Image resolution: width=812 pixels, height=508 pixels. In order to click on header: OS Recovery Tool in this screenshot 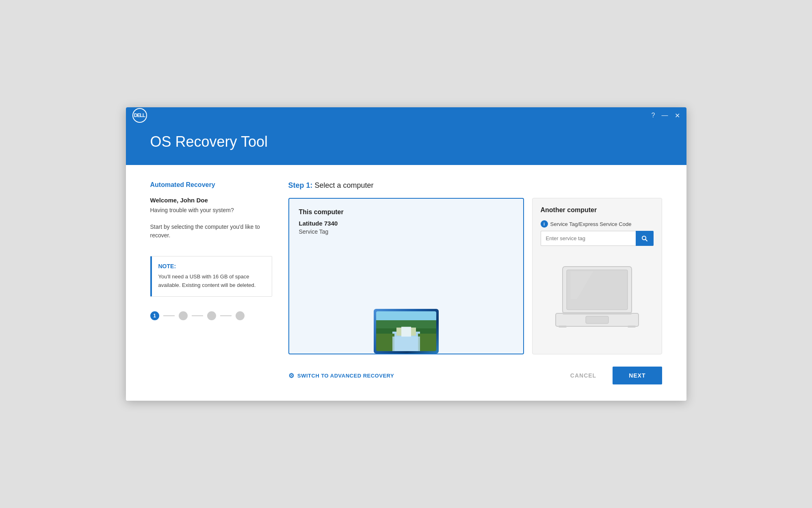, I will do `click(406, 144)`.